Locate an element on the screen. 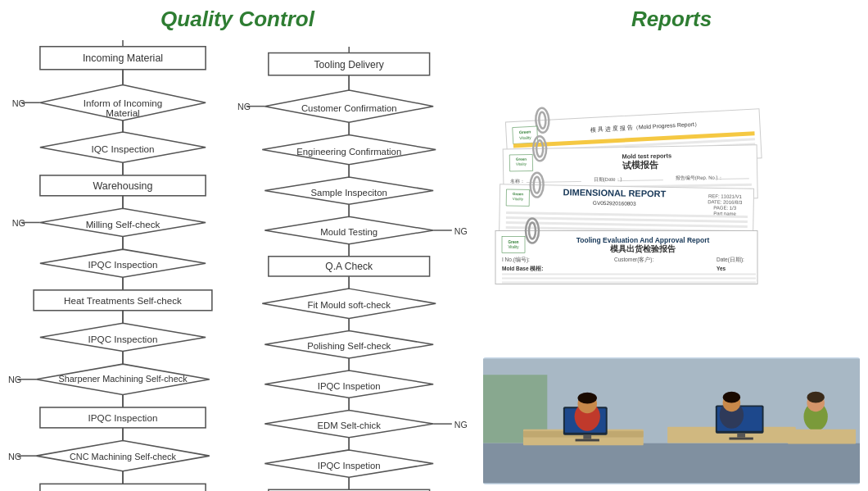 This screenshot has width=868, height=491. svg-text: CNC Machining Self-check is located at coordinates (123, 457).